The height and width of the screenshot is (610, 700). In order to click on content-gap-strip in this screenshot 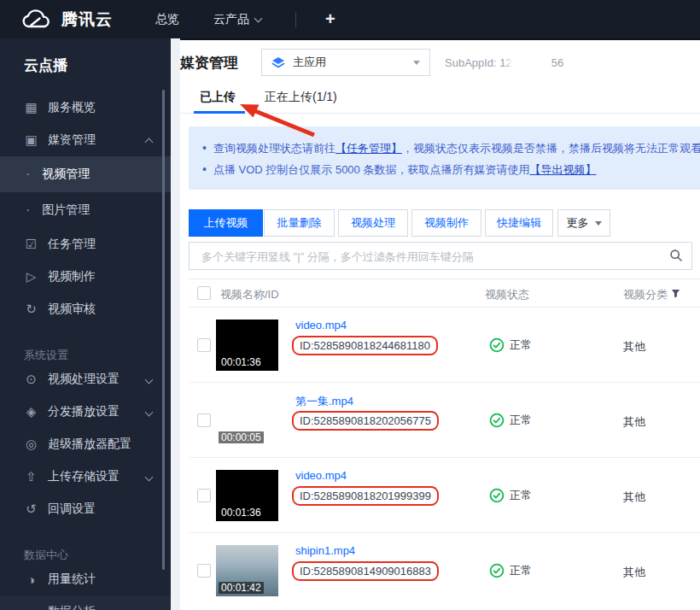, I will do `click(176, 325)`.